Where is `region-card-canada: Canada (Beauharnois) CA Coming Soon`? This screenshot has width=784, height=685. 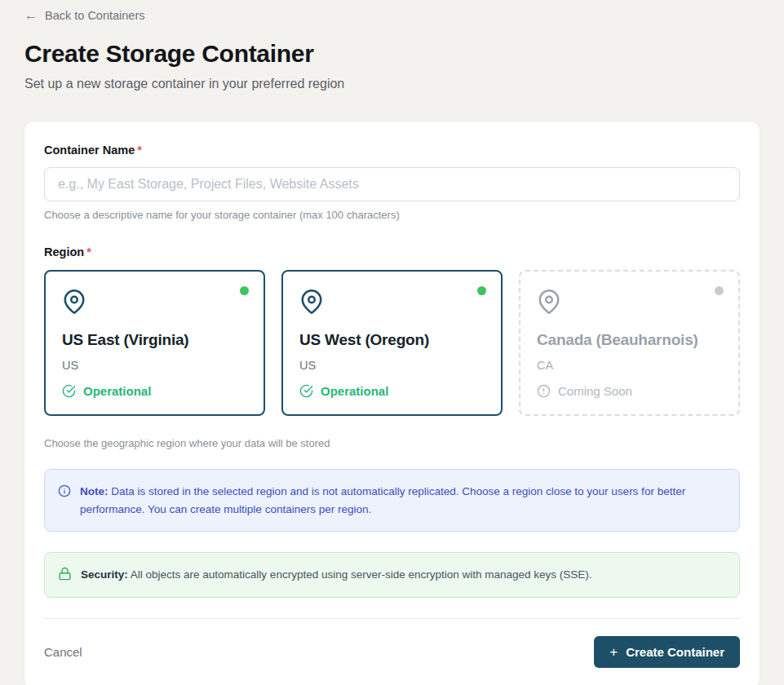
region-card-canada: Canada (Beauharnois) CA Coming Soon is located at coordinates (630, 342).